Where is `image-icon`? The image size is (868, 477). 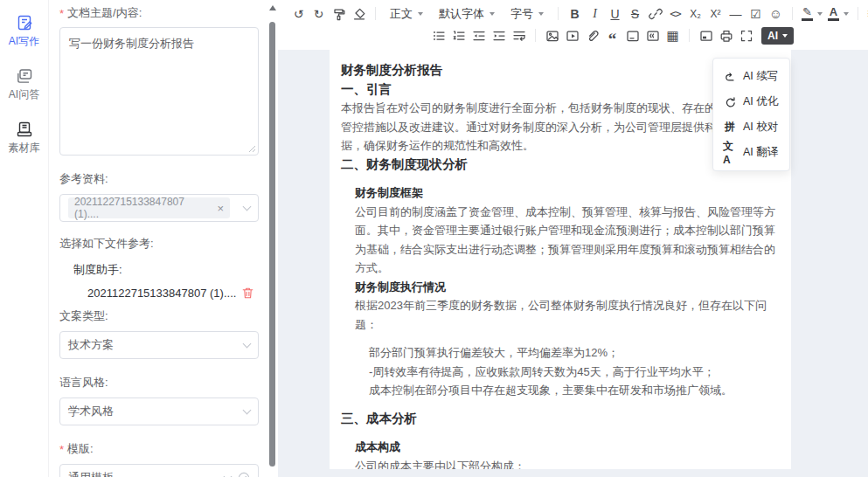 image-icon is located at coordinates (552, 36).